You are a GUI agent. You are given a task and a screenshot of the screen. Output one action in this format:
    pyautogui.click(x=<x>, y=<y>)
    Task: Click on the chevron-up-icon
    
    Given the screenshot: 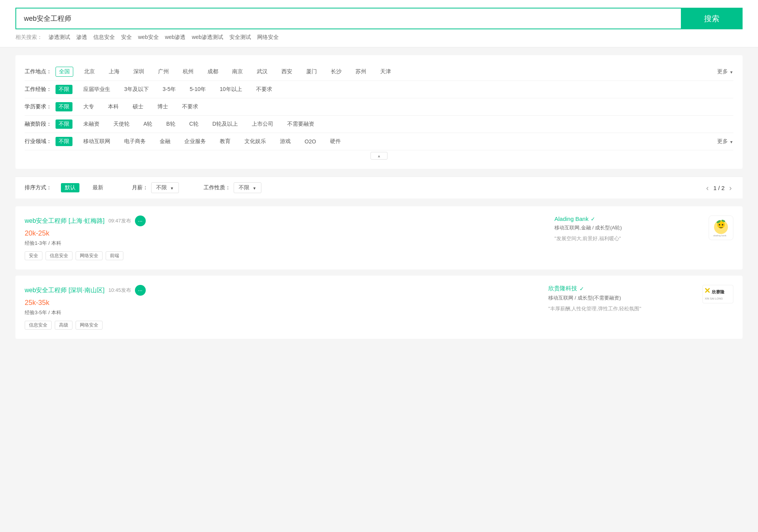 What is the action you would take?
    pyautogui.click(x=379, y=156)
    